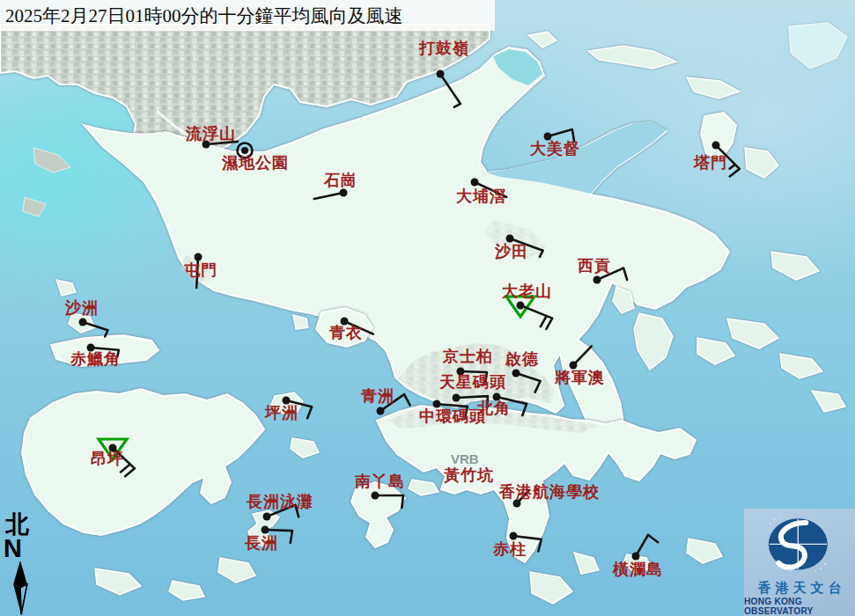 The height and width of the screenshot is (616, 855). I want to click on north-label-zh: 北, so click(23, 524).